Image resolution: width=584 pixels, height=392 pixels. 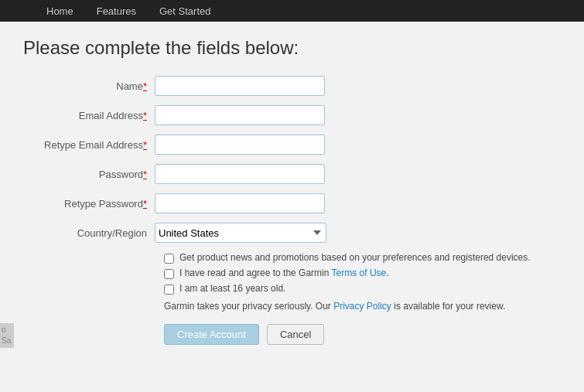 What do you see at coordinates (240, 115) in the screenshot?
I see `email-input` at bounding box center [240, 115].